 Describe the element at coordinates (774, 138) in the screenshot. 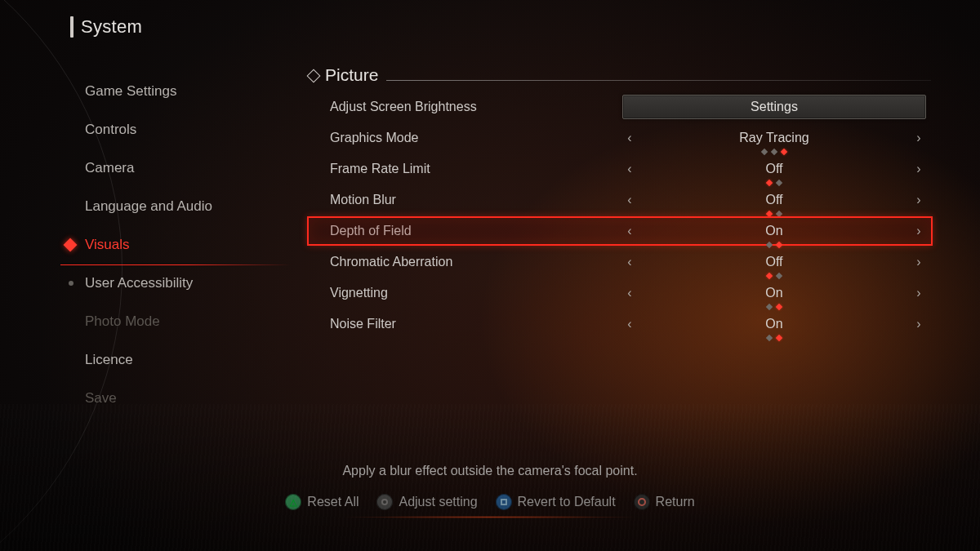

I see `setting-value-area: ‹Ray Tracing›` at that location.